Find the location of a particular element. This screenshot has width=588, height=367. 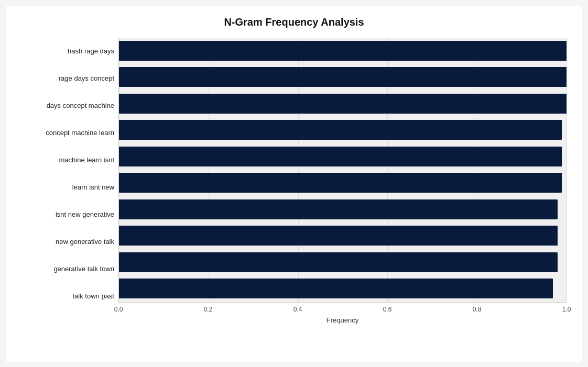

x-tick: 0.2 is located at coordinates (209, 309).